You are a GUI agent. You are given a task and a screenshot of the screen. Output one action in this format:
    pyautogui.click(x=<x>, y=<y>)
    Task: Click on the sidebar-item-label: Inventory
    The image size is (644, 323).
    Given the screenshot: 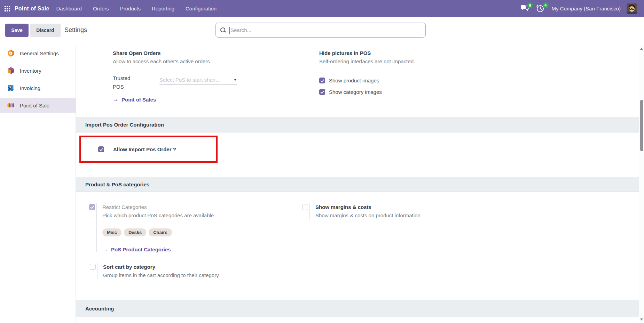 What is the action you would take?
    pyautogui.click(x=31, y=71)
    